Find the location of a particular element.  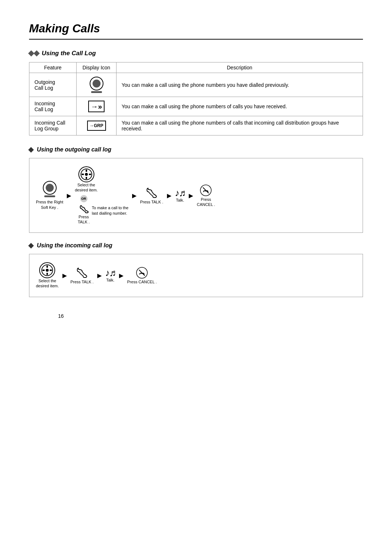

incoming-step-4: Press CANCEL . is located at coordinates (142, 275).